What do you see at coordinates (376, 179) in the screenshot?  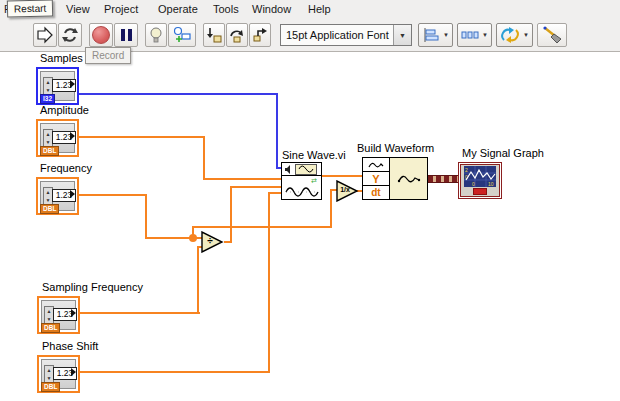 I see `y-input-port: Y` at bounding box center [376, 179].